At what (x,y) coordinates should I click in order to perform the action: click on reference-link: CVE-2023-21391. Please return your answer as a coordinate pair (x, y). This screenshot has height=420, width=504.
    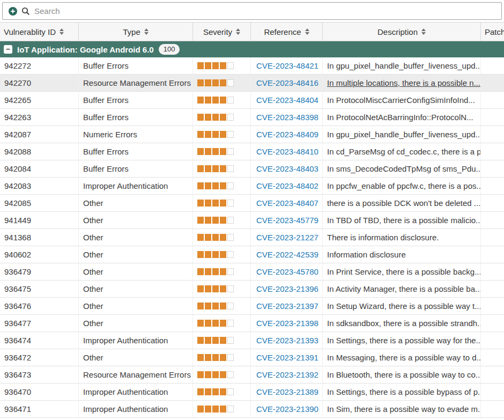
    Looking at the image, I should click on (287, 357).